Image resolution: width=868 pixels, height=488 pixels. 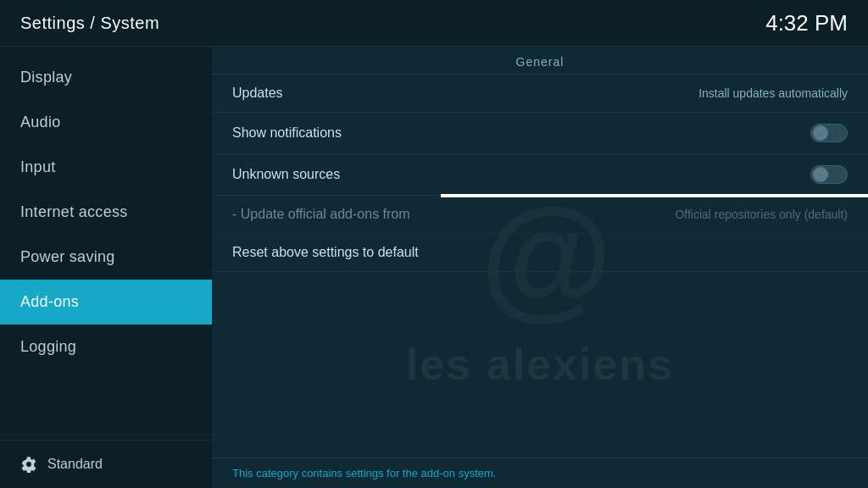 What do you see at coordinates (829, 133) in the screenshot?
I see `show-notifications-toggle` at bounding box center [829, 133].